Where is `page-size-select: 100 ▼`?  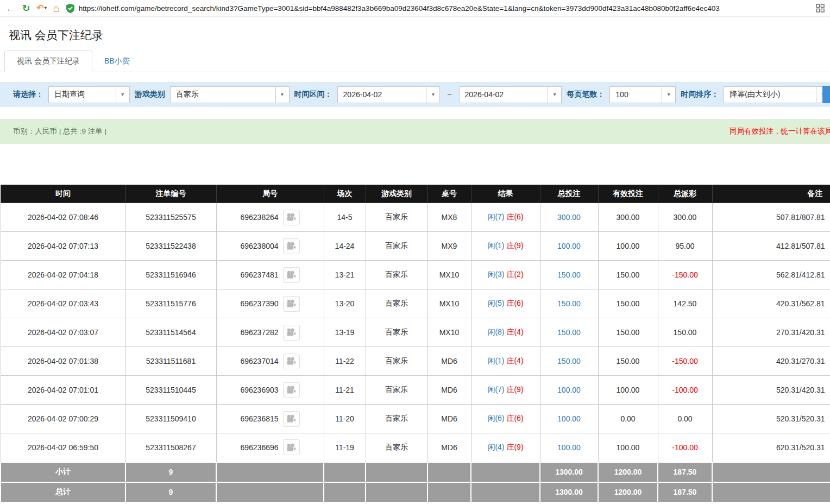 page-size-select: 100 ▼ is located at coordinates (643, 94).